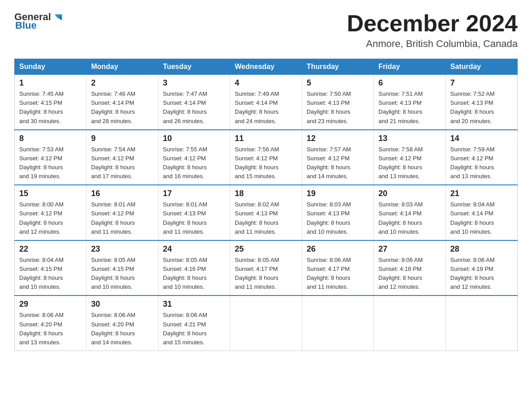 The image size is (532, 411). What do you see at coordinates (266, 193) in the screenshot?
I see `day-number: 18` at bounding box center [266, 193].